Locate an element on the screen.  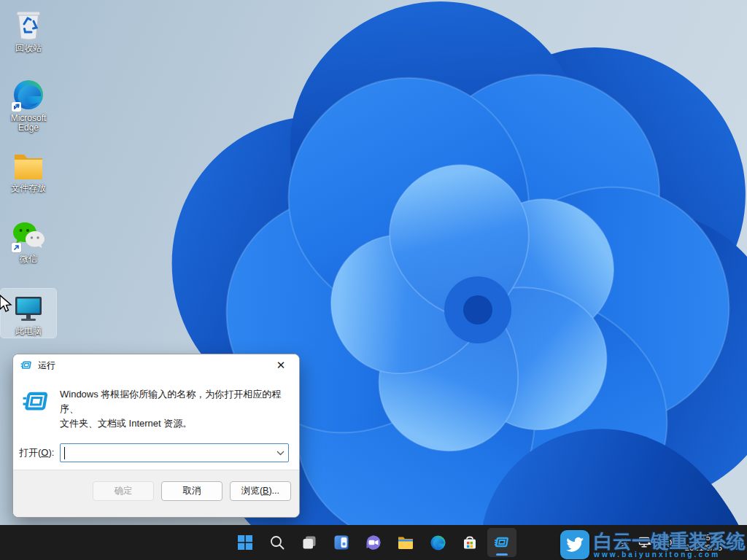
run-dialog: 运行 ✕ Windows 将根据你所输入的名称，为你打开相应的程序、 文件夹、文… is located at coordinates (156, 436).